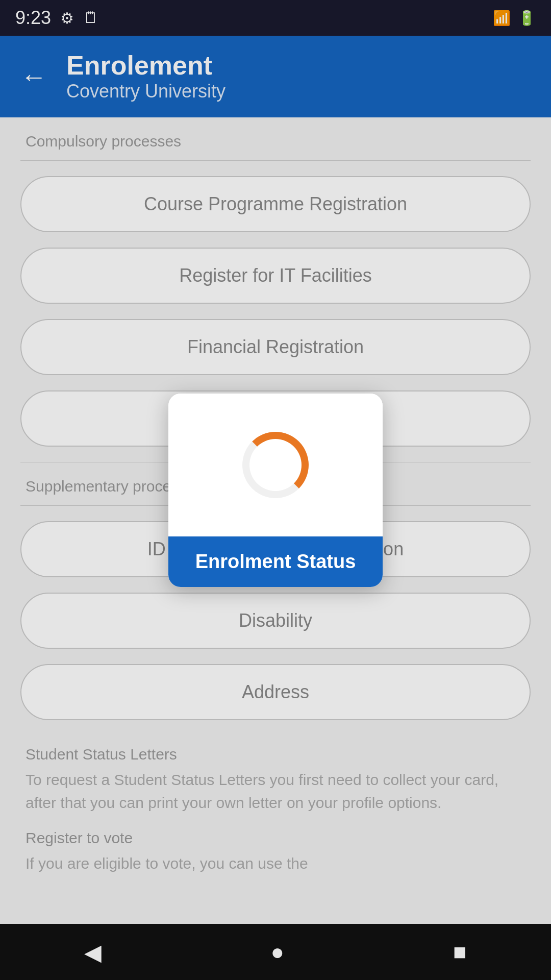 This screenshot has height=980, width=551. What do you see at coordinates (276, 490) in the screenshot?
I see `loading-card: Enrolment Status` at bounding box center [276, 490].